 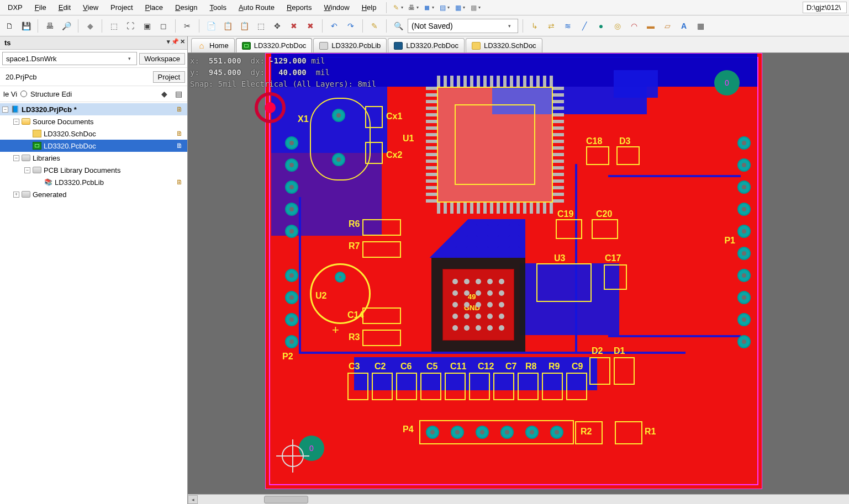 What do you see at coordinates (66, 26) in the screenshot?
I see `preview-icon: 🔎` at bounding box center [66, 26].